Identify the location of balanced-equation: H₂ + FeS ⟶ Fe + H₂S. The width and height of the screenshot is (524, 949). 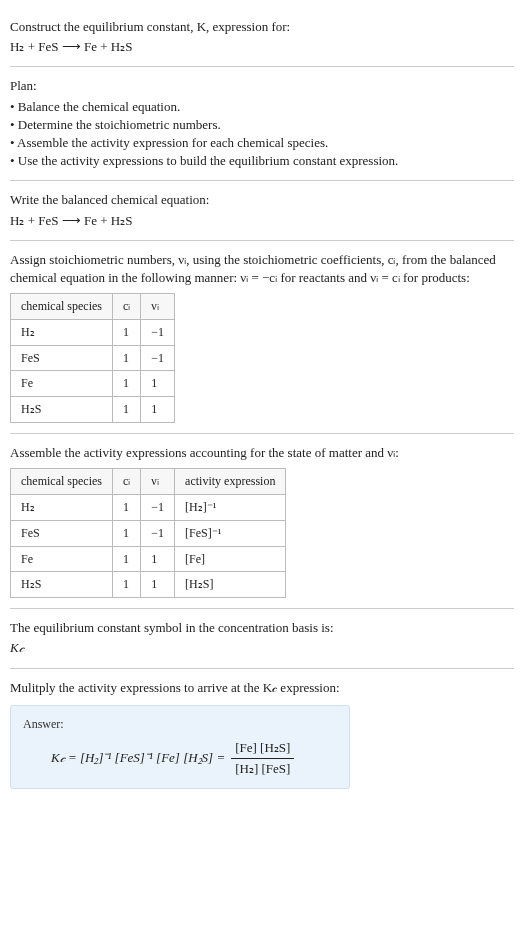
(262, 221).